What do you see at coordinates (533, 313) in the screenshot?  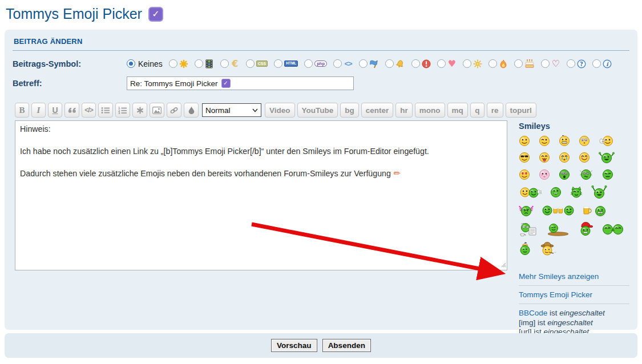 I see `bbcode-link: BBCode` at bounding box center [533, 313].